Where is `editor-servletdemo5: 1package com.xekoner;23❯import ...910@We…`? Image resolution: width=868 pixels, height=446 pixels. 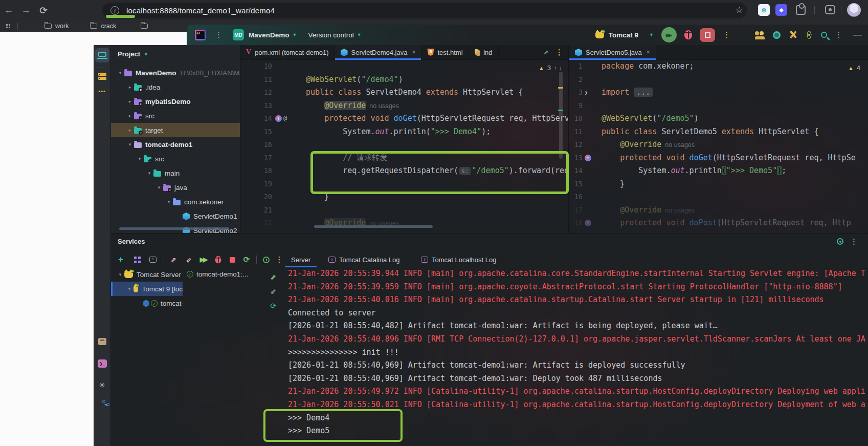 editor-servletdemo5: 1package com.xekoner;23❯import ...910@We… is located at coordinates (719, 146).